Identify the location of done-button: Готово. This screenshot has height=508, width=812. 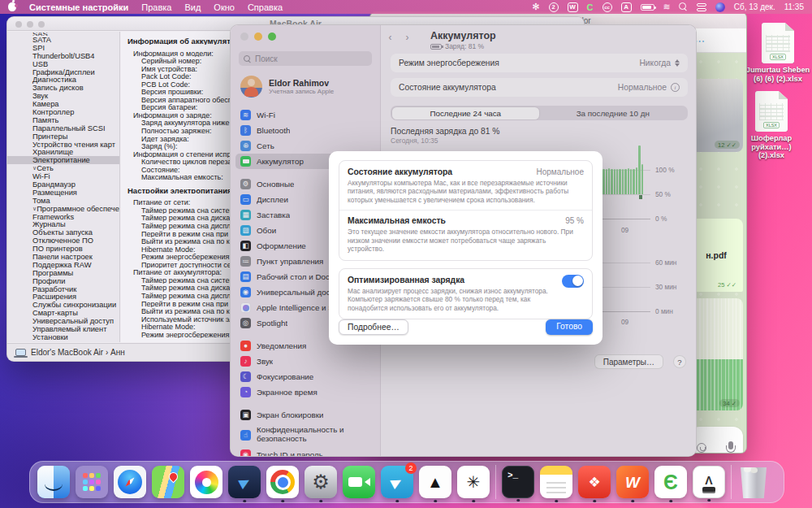
(569, 327).